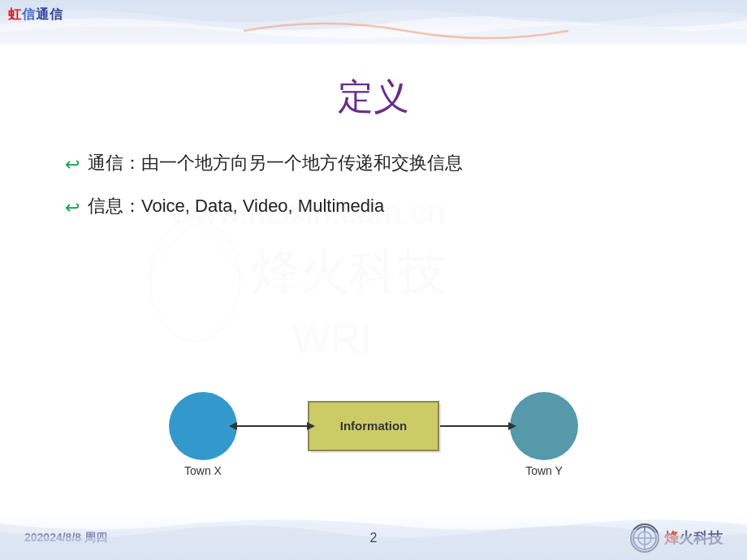 This screenshot has height=560, width=747. Describe the element at coordinates (382, 185) in the screenshot. I see `bullet-list: ↩ 通信：由一个地方向另一个地方传递和交换信息 ↩ 信息：Voice, Data…` at that location.